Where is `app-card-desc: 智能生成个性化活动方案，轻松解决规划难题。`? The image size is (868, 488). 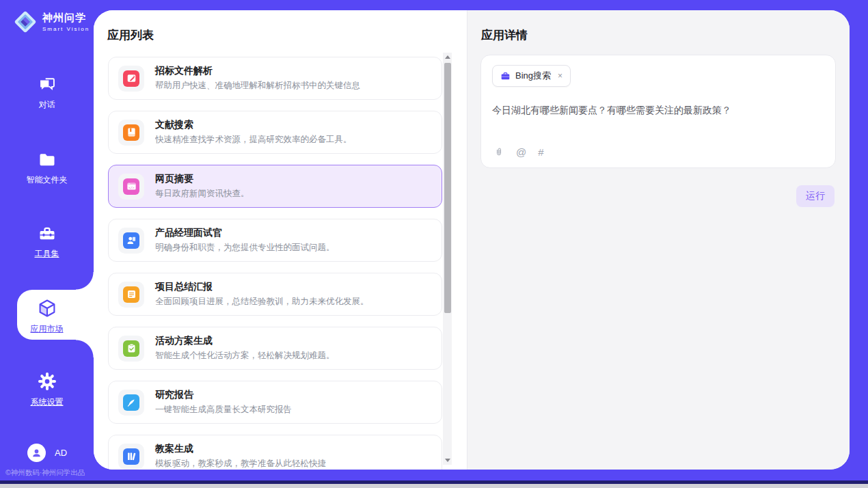 app-card-desc: 智能生成个性化活动方案，轻松解决规划难题。 is located at coordinates (245, 355).